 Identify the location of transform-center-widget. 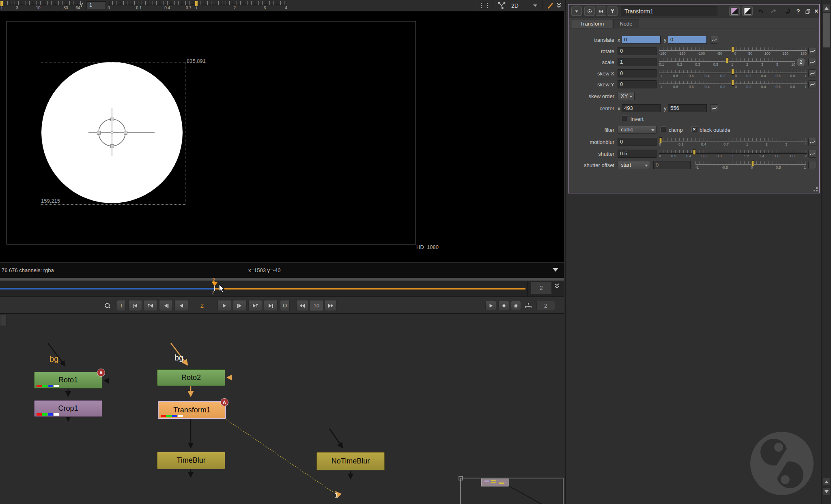
(122, 133).